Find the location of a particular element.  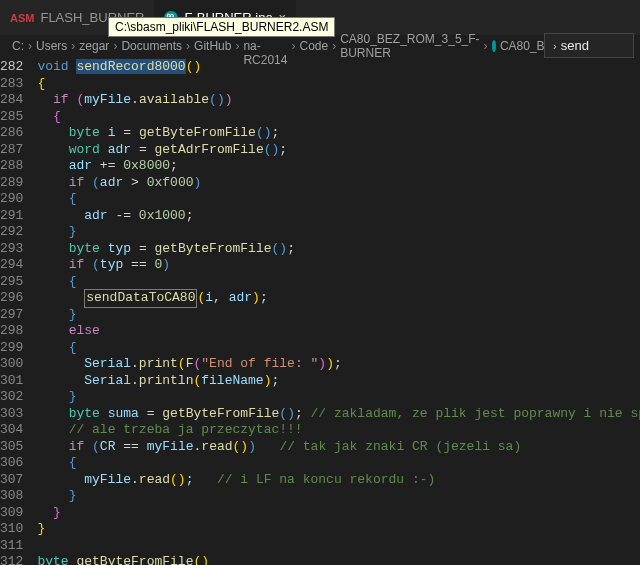

line-number-gutter: 2822832842852862872882892902912922932942… is located at coordinates (18, 311).